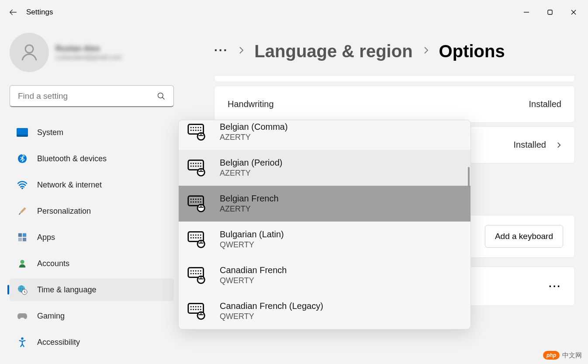 This screenshot has height=364, width=588. Describe the element at coordinates (469, 177) in the screenshot. I see `scrollbar-thumb` at that location.